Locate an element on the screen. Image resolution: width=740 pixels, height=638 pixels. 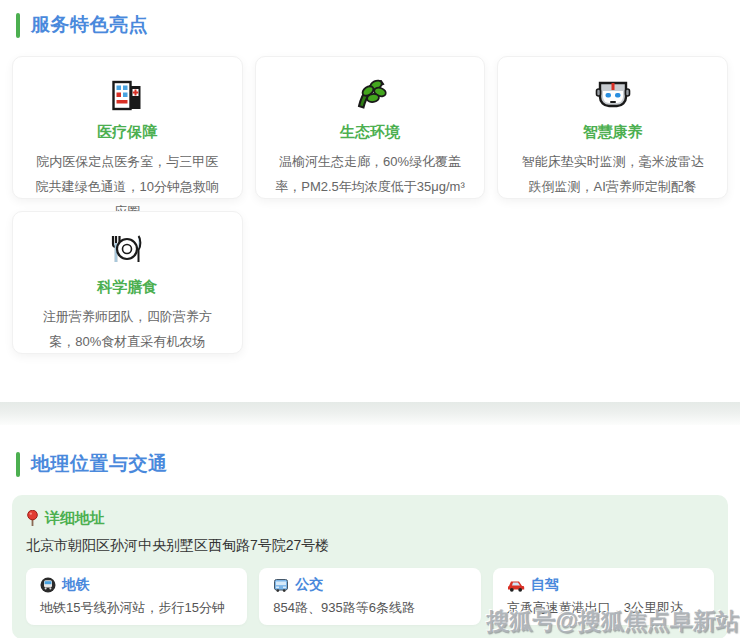
robot-icon is located at coordinates (612, 95).